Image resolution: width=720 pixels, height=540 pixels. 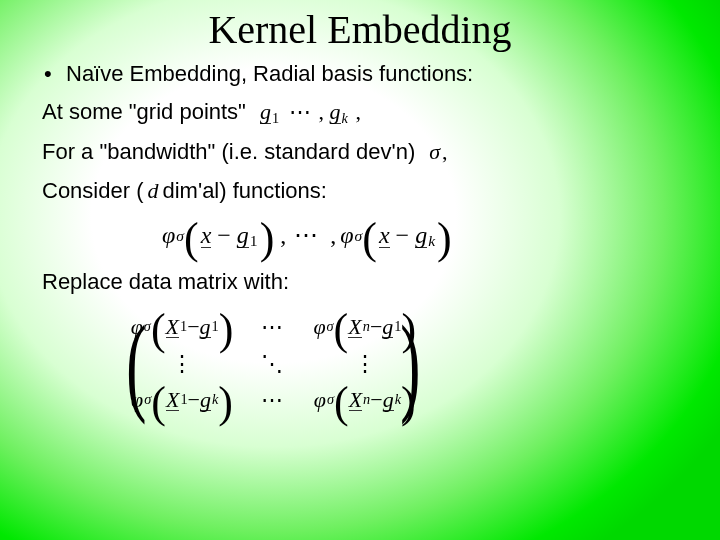 What do you see at coordinates (228, 152) in the screenshot?
I see `text: For a "bandwidth" (i.e. standard dev'n)` at bounding box center [228, 152].